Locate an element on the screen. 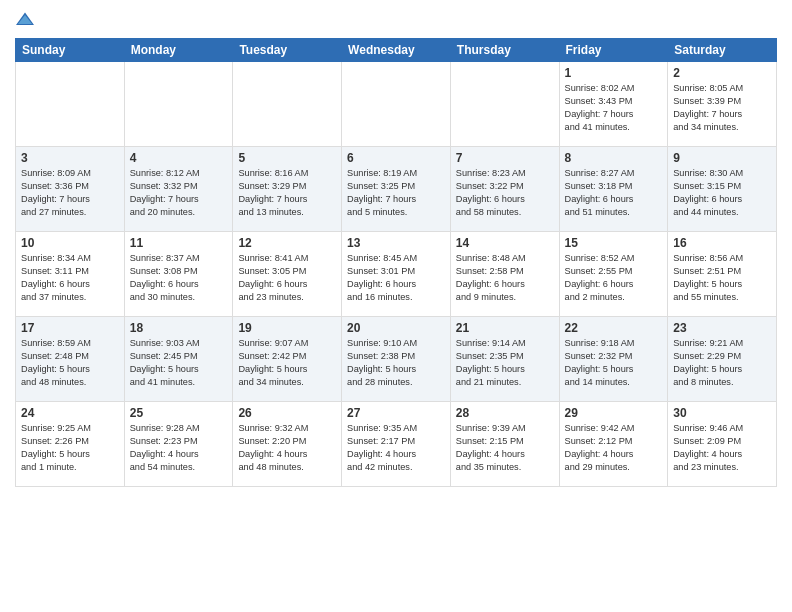  day-number: 28 is located at coordinates (505, 413).